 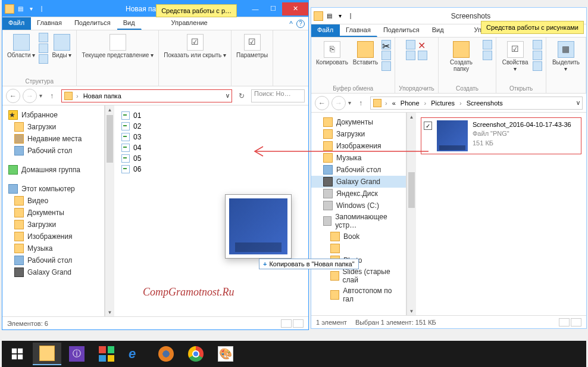 What do you see at coordinates (166, 354) in the screenshot?
I see `taskbar-firefox` at bounding box center [166, 354].